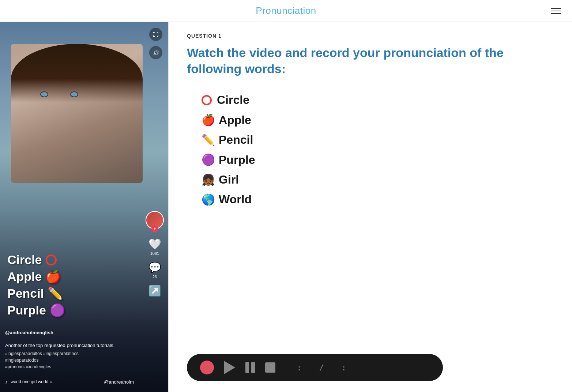 The height and width of the screenshot is (392, 572). Describe the element at coordinates (286, 11) in the screenshot. I see `page-title: Pronunciation` at that location.